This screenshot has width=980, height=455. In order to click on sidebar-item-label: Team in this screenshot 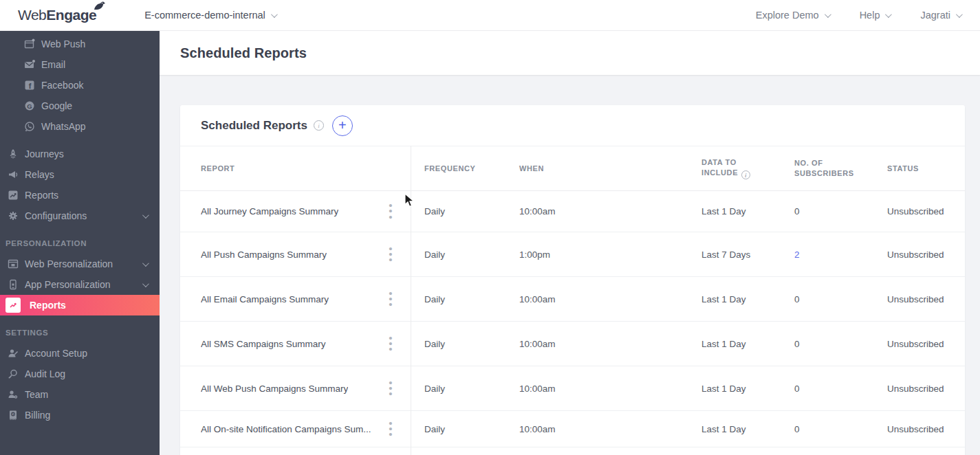, I will do `click(36, 395)`.